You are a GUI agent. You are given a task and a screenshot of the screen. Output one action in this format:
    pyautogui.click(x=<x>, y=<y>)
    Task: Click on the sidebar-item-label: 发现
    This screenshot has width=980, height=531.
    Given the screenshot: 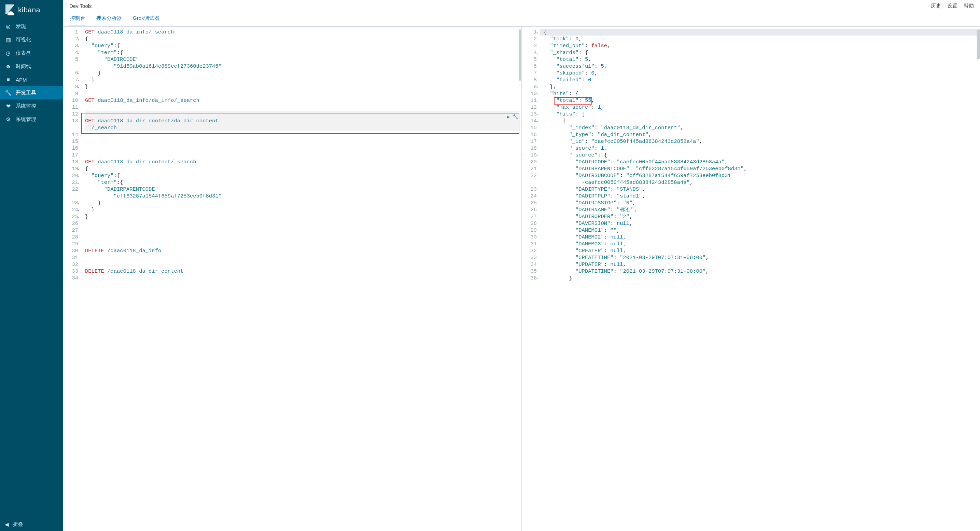 What is the action you would take?
    pyautogui.click(x=21, y=27)
    